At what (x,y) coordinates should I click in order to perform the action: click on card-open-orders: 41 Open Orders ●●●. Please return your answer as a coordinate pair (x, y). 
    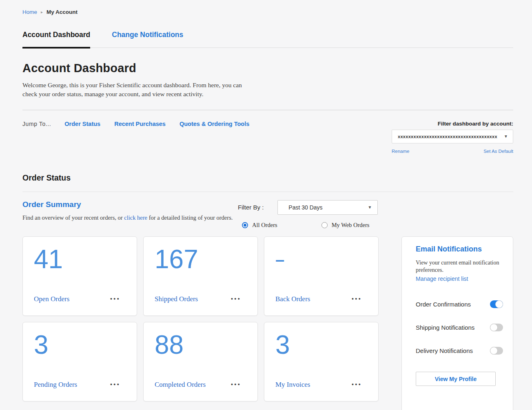
    Looking at the image, I should click on (80, 276).